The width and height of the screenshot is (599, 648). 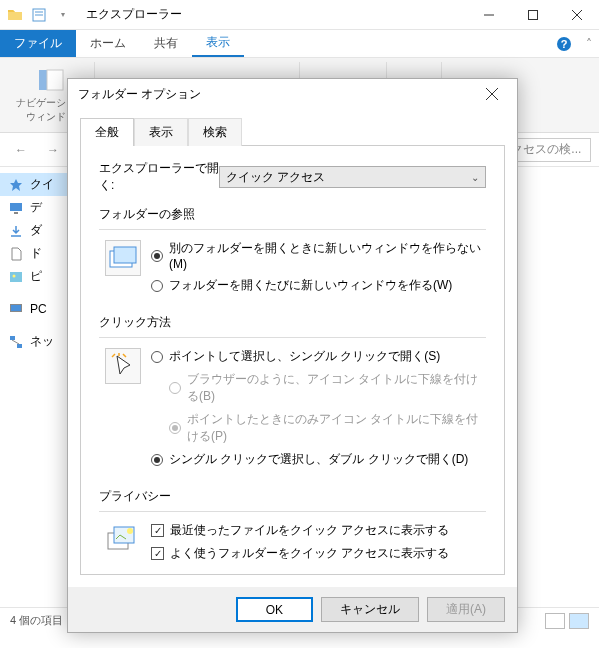 I want to click on minimize-button, so click(x=489, y=15).